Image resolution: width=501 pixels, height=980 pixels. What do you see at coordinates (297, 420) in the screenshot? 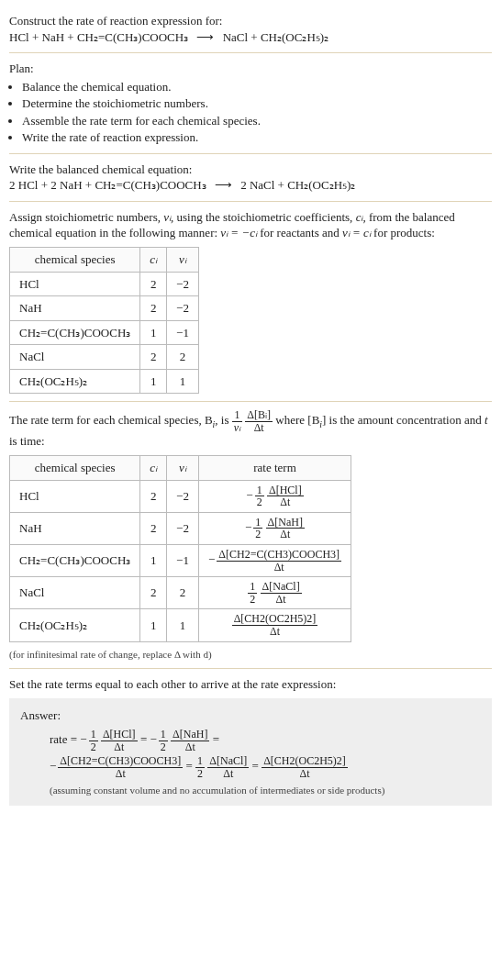
I see `t: where [B` at bounding box center [297, 420].